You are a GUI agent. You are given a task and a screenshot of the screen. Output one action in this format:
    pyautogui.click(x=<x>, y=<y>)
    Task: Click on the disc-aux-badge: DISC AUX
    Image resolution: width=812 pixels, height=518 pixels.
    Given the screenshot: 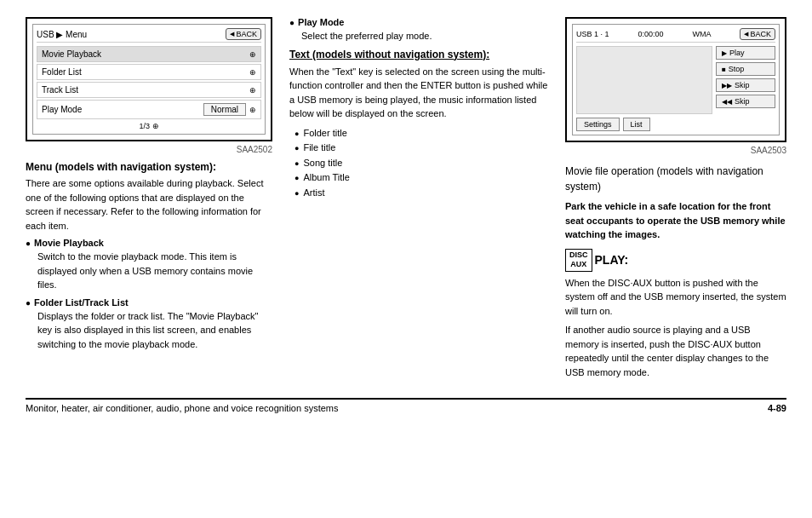 What is the action you would take?
    pyautogui.click(x=579, y=261)
    